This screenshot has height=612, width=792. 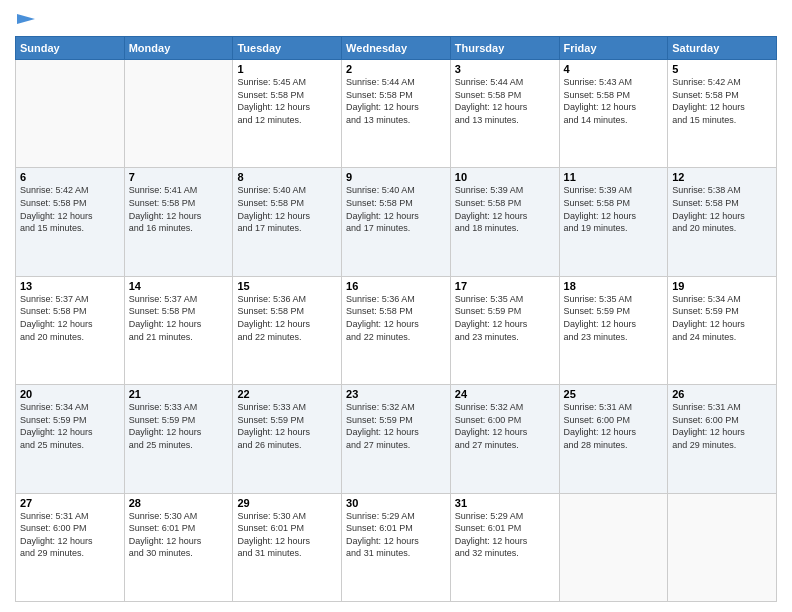 What do you see at coordinates (179, 286) in the screenshot?
I see `day-number: 14` at bounding box center [179, 286].